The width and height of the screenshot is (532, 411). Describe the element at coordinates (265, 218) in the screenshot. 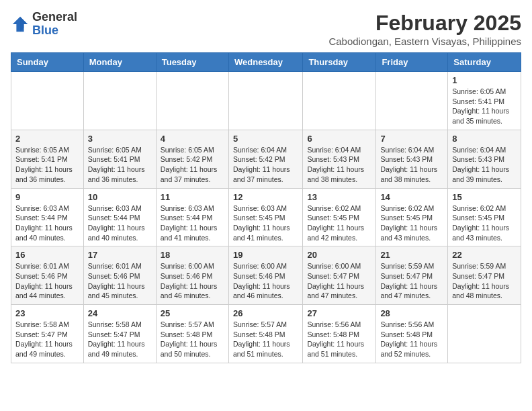

I see `calendar-cell: 12Sunrise: 6:03 AM Sunset: 5:45 PM Dayli…` at that location.